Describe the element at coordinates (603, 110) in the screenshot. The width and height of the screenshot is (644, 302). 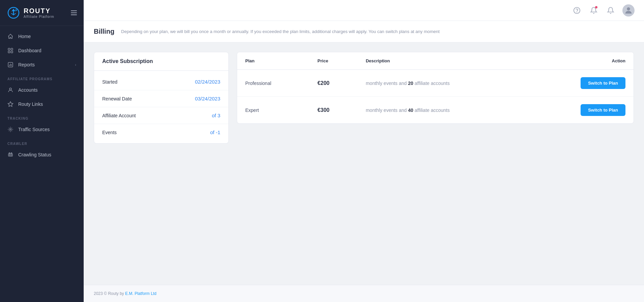
I see `switch-to-plan-expert-button: Switch to Plan` at that location.